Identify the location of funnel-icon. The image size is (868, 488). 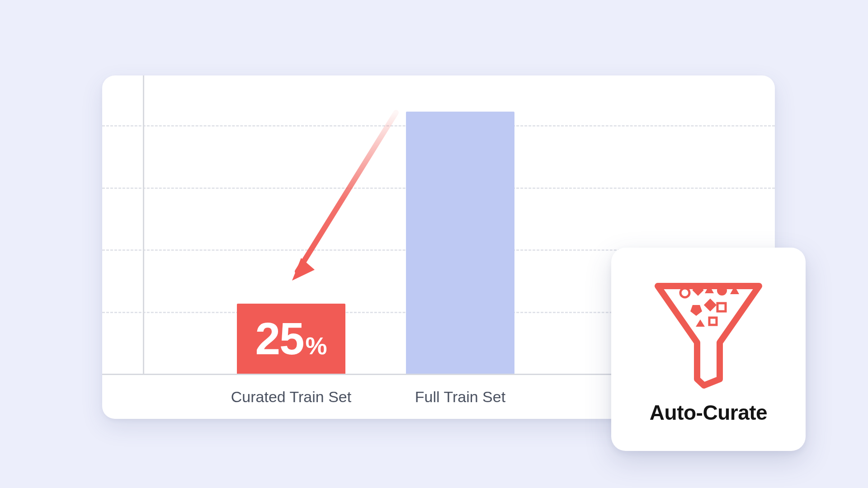
(708, 331).